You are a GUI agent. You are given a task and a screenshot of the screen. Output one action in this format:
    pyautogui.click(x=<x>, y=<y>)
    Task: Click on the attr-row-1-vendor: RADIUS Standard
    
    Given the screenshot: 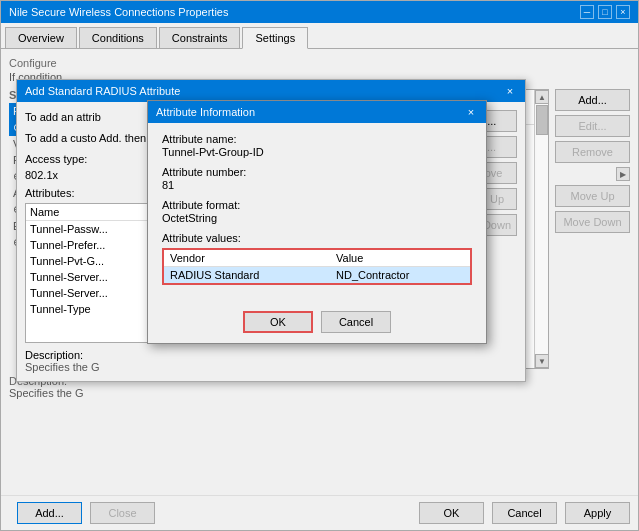 What is the action you would take?
    pyautogui.click(x=247, y=276)
    